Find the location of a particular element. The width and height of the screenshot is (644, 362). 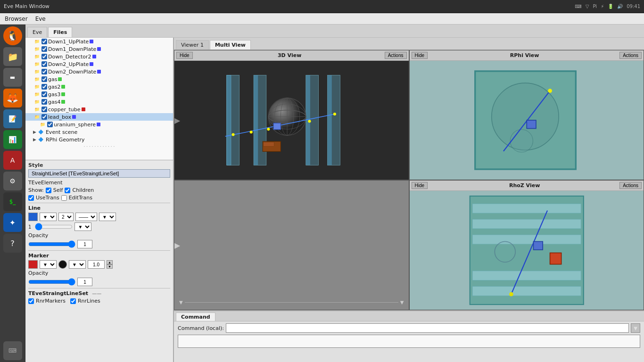

keyboard2-icon: ⌨ is located at coordinates (13, 351).